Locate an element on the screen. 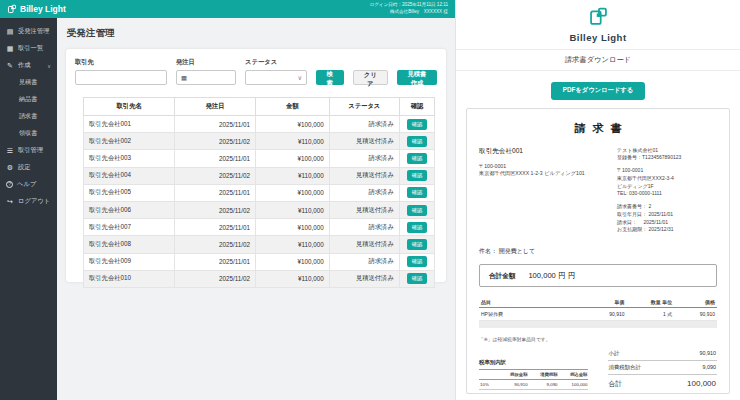 The height and width of the screenshot is (400, 740). sidebar-item-label: ヘルプ is located at coordinates (26, 184).